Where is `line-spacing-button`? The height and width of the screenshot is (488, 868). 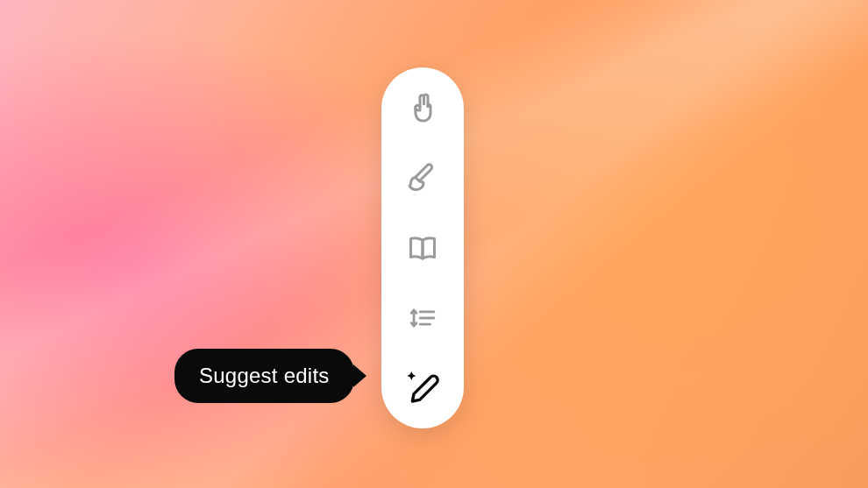 line-spacing-button is located at coordinates (423, 318).